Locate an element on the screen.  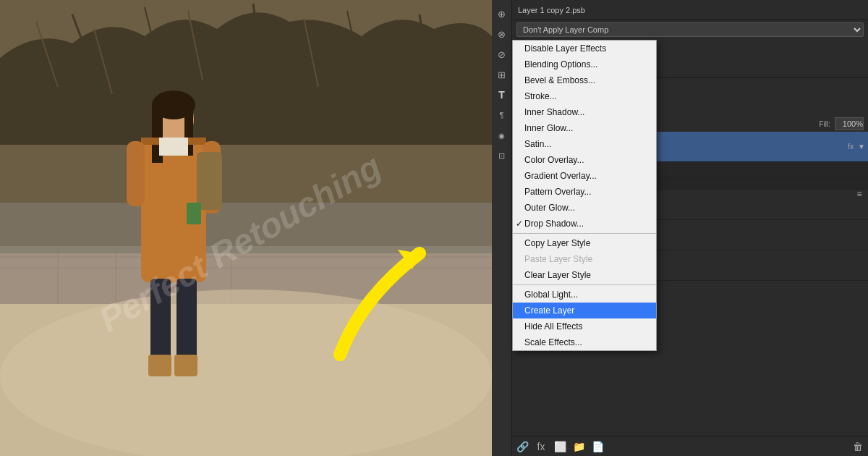
fx-label: fx is located at coordinates (851, 146).